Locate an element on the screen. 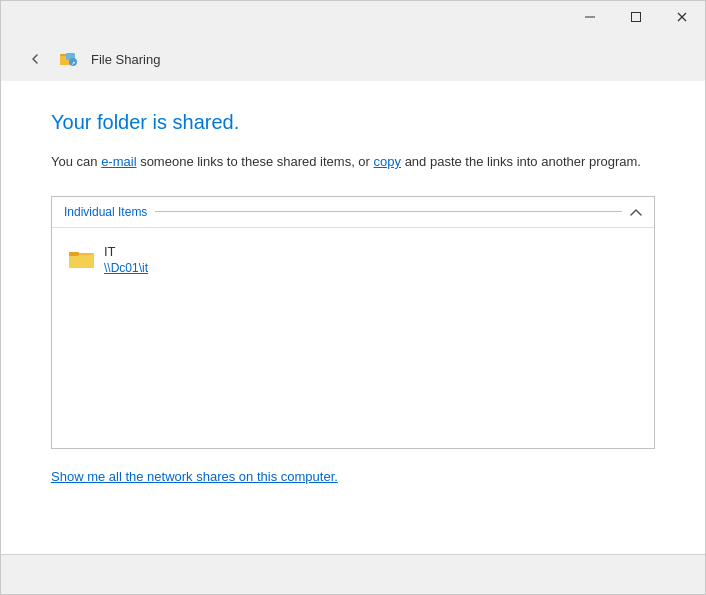 Image resolution: width=706 pixels, height=595 pixels. desc-part3: and paste the links into another program… is located at coordinates (521, 162).